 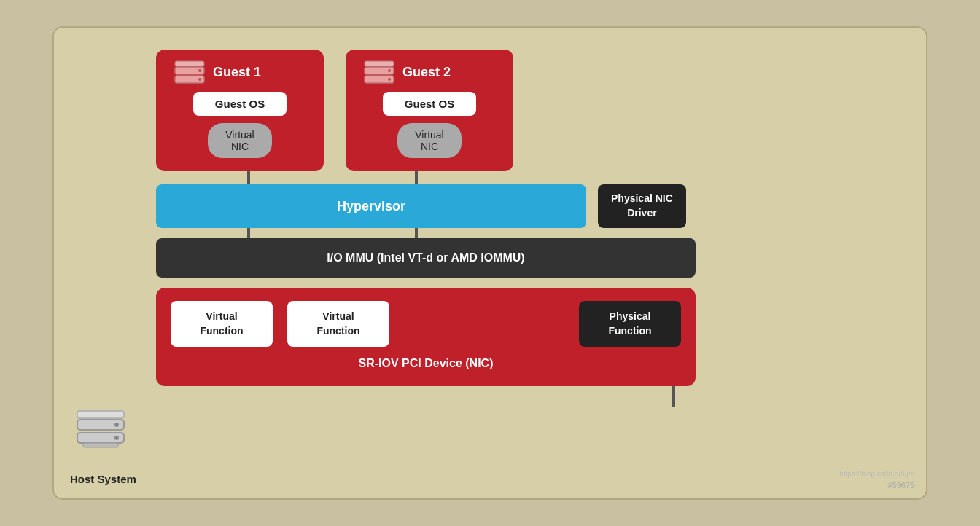 I want to click on watermark-id: #59675, so click(x=901, y=485).